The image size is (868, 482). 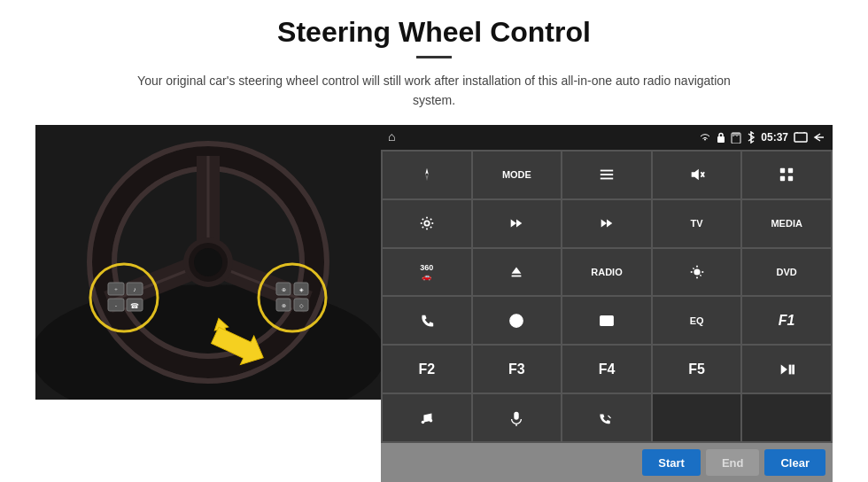 I want to click on btn-gear, so click(x=427, y=223).